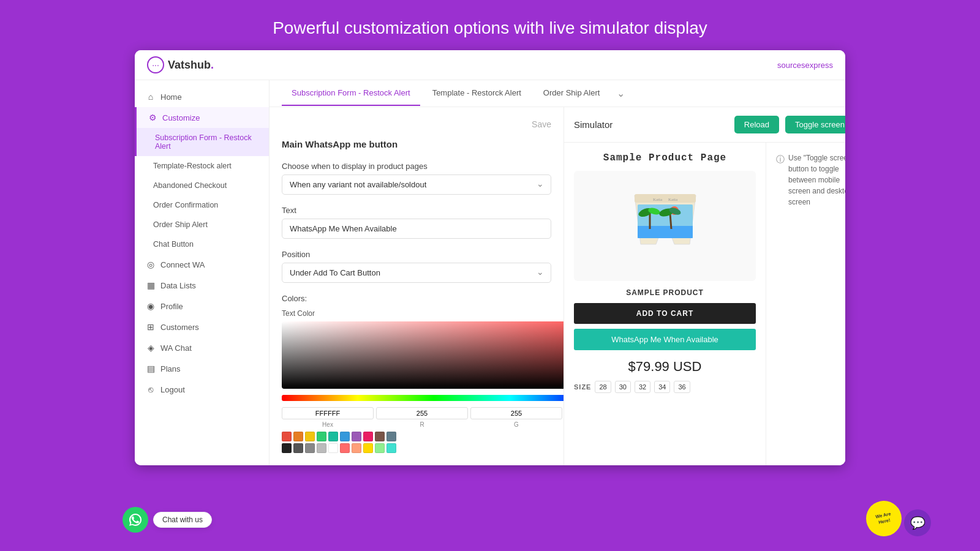 The image size is (980, 551). I want to click on sidebar-item-connect-wa: ◎ Connect WA, so click(202, 264).